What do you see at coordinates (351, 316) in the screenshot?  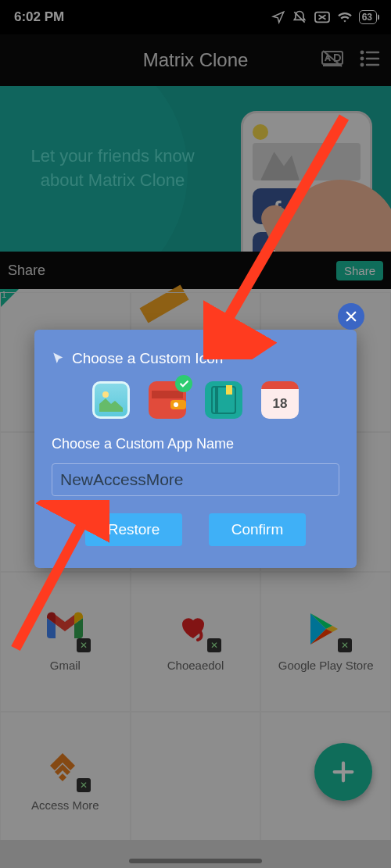 I see `close-icon` at bounding box center [351, 316].